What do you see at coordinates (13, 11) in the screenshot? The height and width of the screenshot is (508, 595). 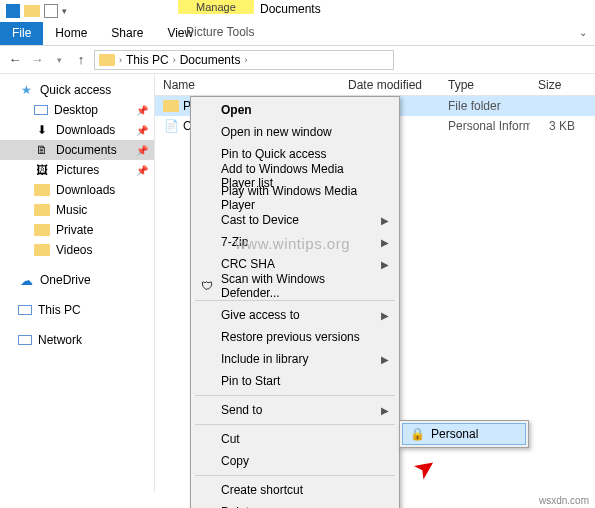 I see `app-icon` at bounding box center [13, 11].